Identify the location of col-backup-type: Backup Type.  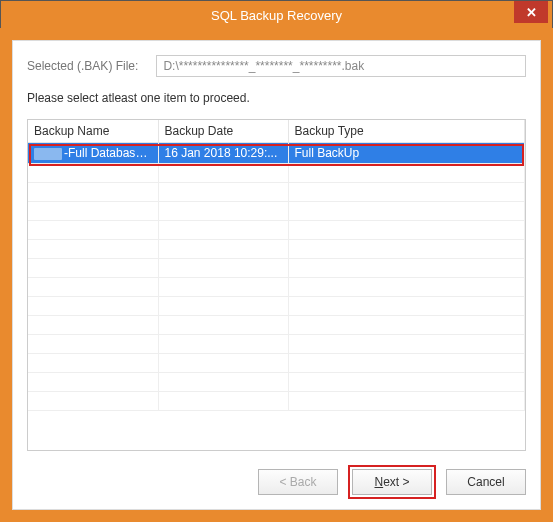
(406, 132).